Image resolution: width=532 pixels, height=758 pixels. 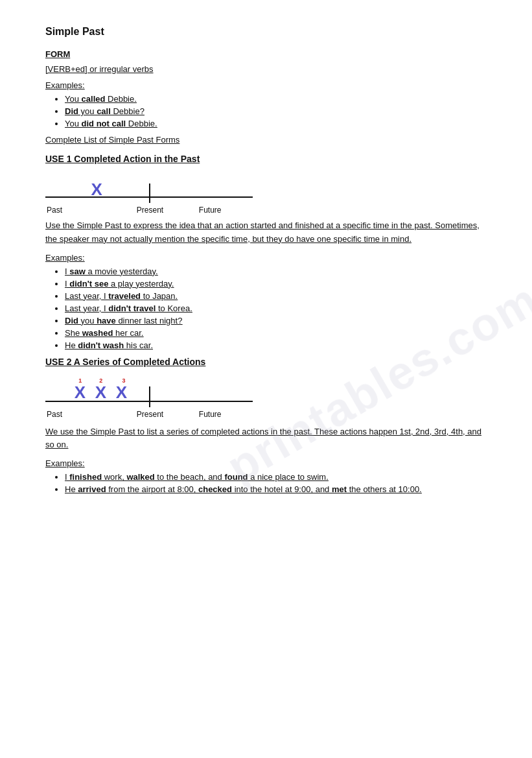 What do you see at coordinates (101, 381) in the screenshot?
I see `number-2: 2` at bounding box center [101, 381].